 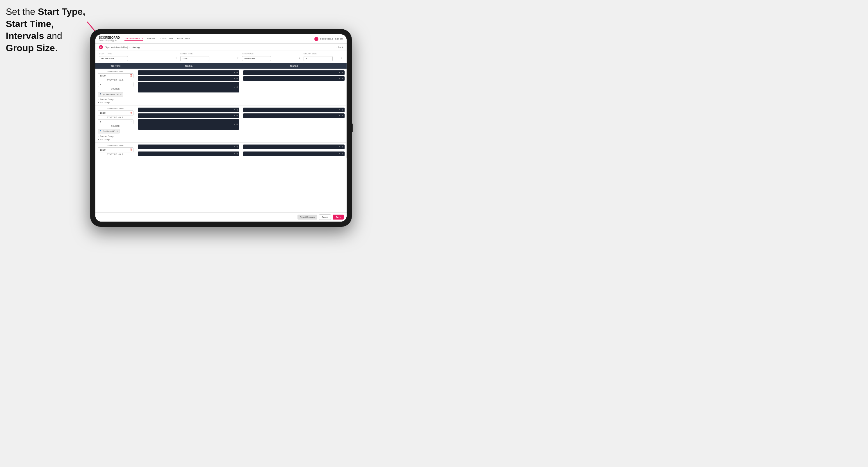 What do you see at coordinates (294, 116) in the screenshot?
I see `player-row-4-2: ✕ ⊕` at bounding box center [294, 116].